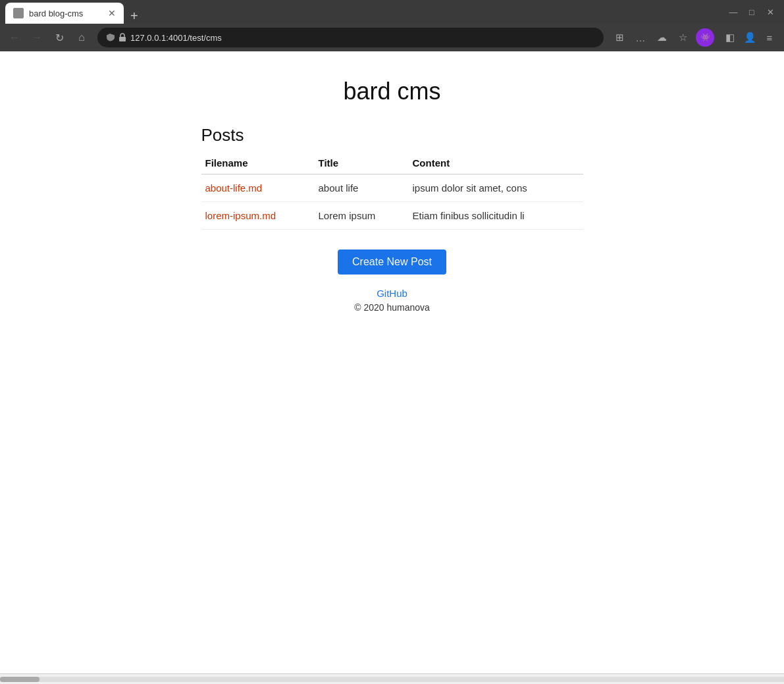 This screenshot has height=684, width=784. What do you see at coordinates (750, 38) in the screenshot?
I see `browser-menu-icons: ◧ 👤 ≡` at bounding box center [750, 38].